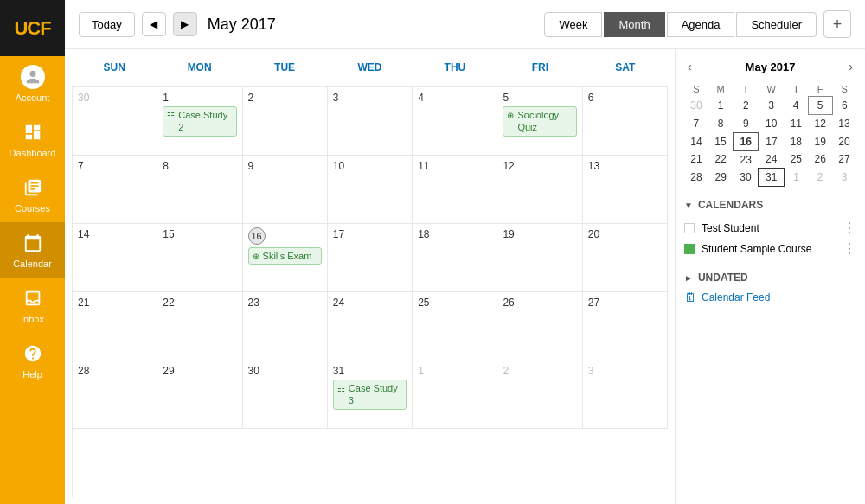 The width and height of the screenshot is (865, 504). Describe the element at coordinates (796, 159) in the screenshot. I see `list-item: 25` at that location.